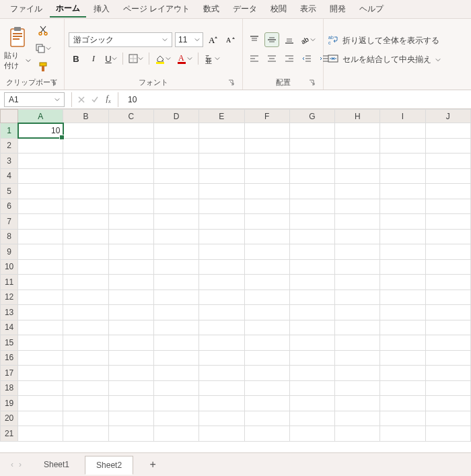 The image size is (471, 476). Describe the element at coordinates (448, 298) in the screenshot. I see `cell-J12` at that location.